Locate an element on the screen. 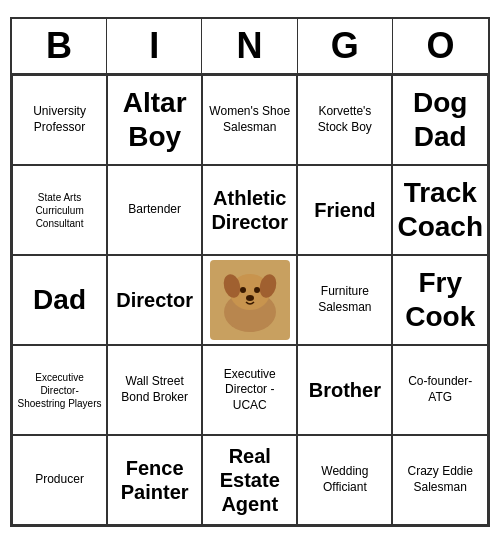  bingo-cell-5: State Arts Curriculum Consultant is located at coordinates (60, 210).